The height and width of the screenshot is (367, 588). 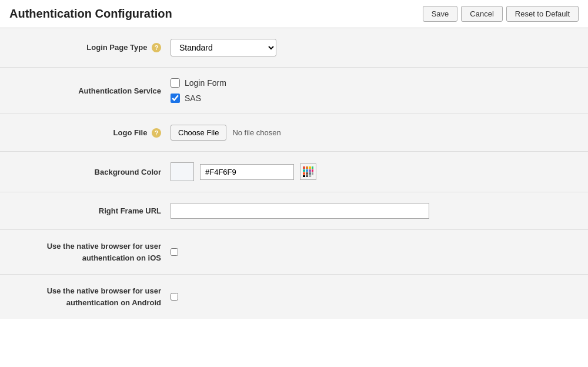 I want to click on right-frame-url-row: Right Frame URL, so click(x=294, y=211).